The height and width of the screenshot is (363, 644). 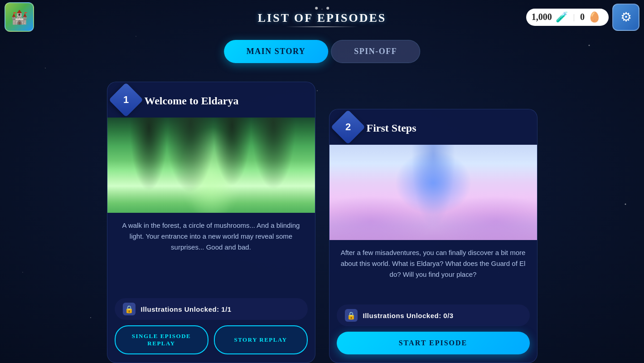 I want to click on illustrations-text-2: Illustrations Unlocked: 0/3, so click(x=408, y=316).